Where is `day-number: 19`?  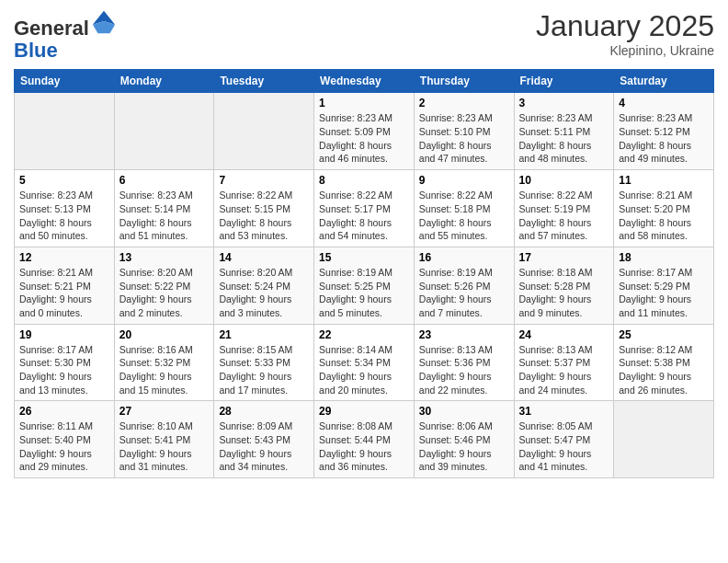
day-number: 19 is located at coordinates (64, 335).